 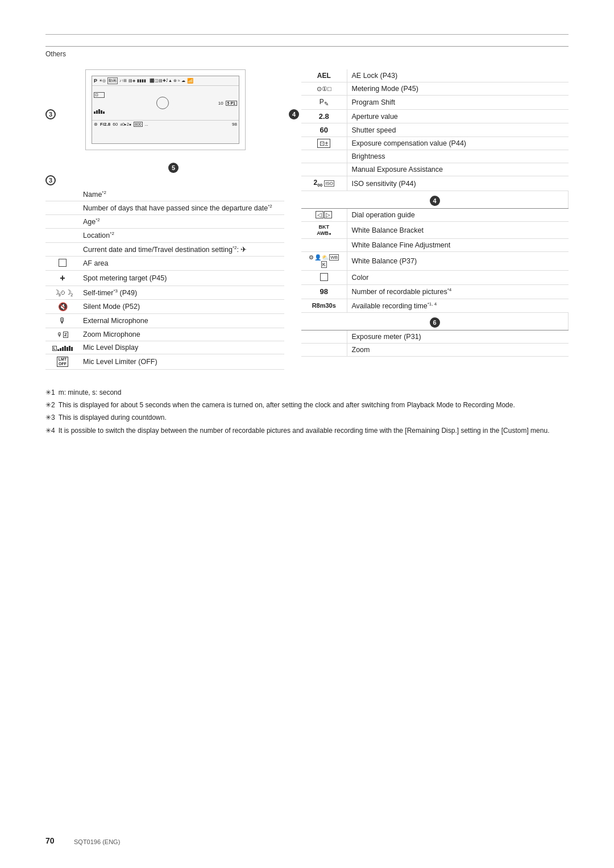 I want to click on external-mic-icon: 🎙, so click(x=63, y=321).